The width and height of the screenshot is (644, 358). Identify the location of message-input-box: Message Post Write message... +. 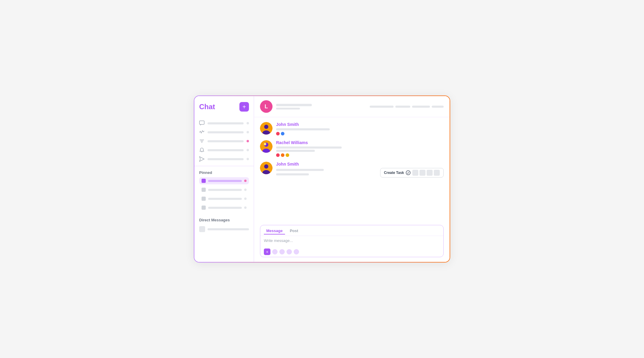
(352, 241).